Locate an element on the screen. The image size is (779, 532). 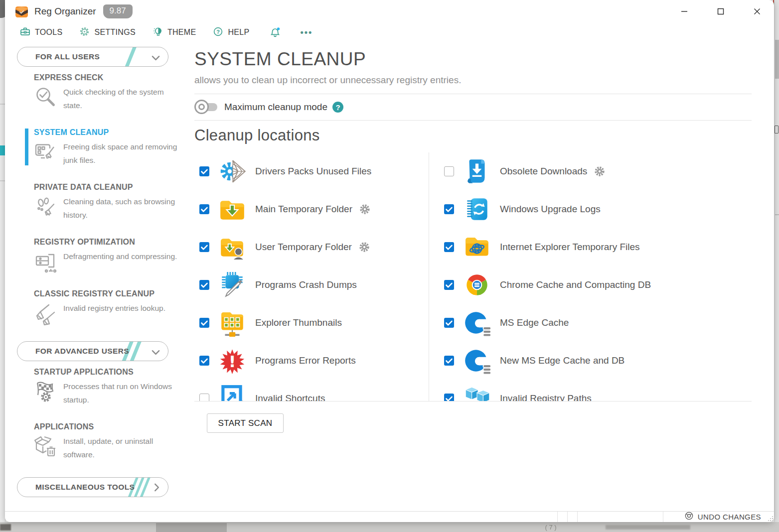
cleanup-item-label: MS Edge Cache is located at coordinates (534, 323).